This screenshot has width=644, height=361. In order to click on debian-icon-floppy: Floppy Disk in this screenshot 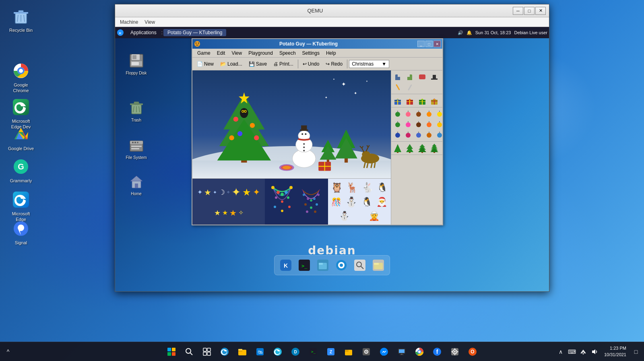, I will do `click(136, 64)`.